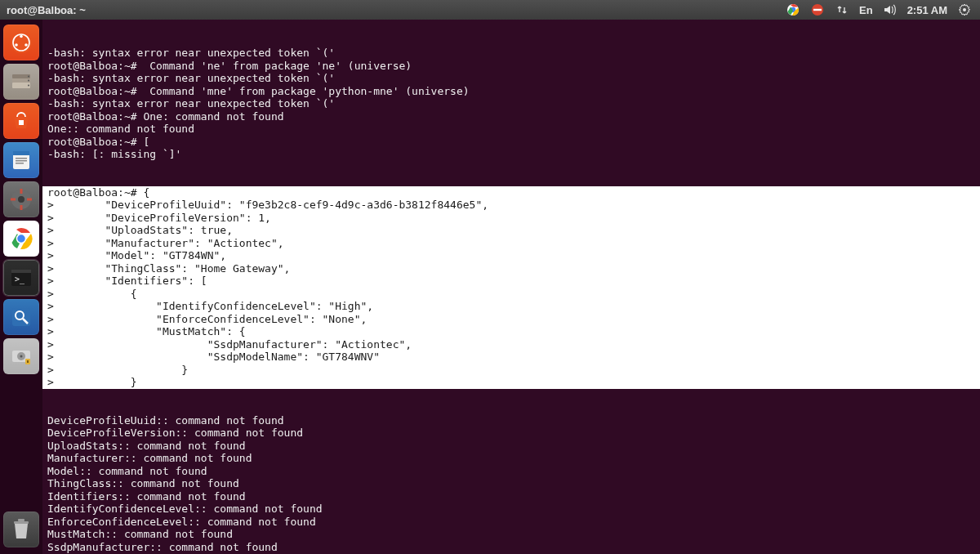  What do you see at coordinates (512, 129) in the screenshot?
I see `terminal-line: One:: command not found` at bounding box center [512, 129].